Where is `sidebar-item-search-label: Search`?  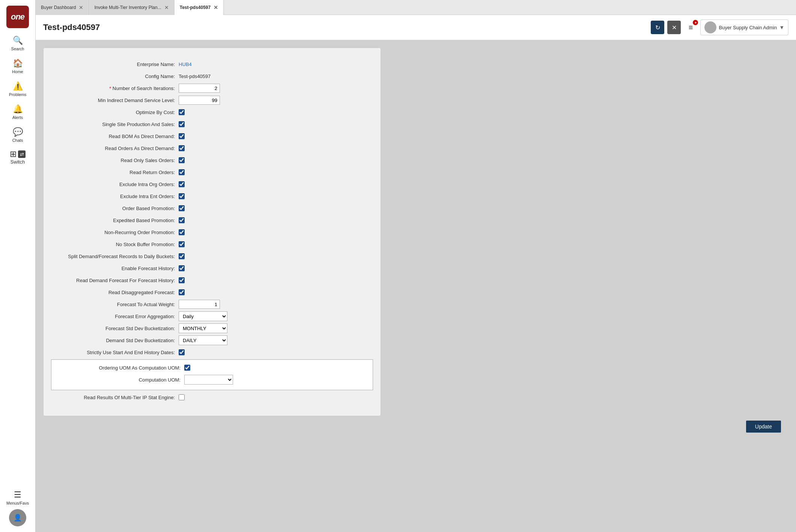 sidebar-item-search-label: Search is located at coordinates (18, 49).